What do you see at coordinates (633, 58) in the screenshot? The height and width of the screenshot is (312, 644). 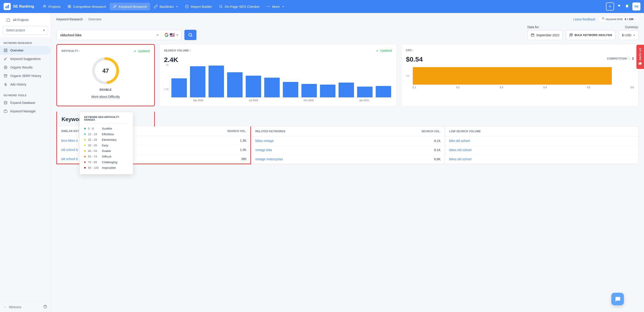 I see `competition-value: 1` at bounding box center [633, 58].